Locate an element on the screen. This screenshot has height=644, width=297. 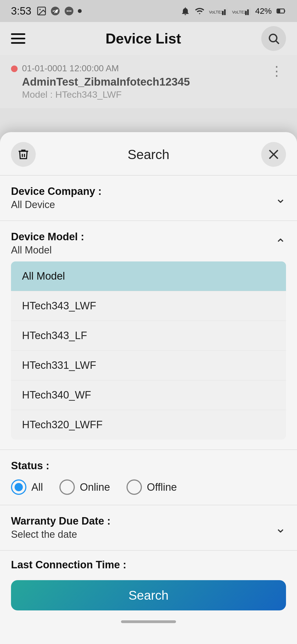
search-modal-title: Search is located at coordinates (148, 155).